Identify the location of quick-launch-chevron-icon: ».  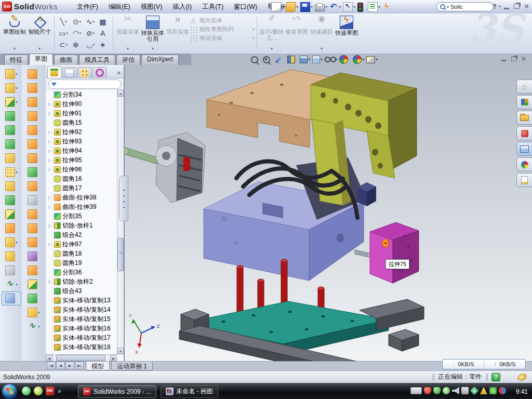
(59, 391).